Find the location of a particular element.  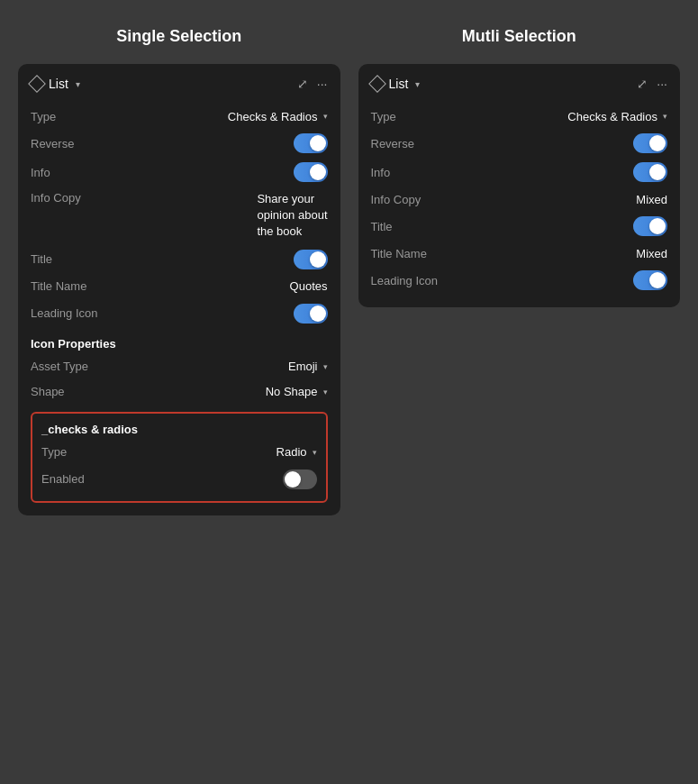

r-info-row: Info is located at coordinates (520, 172).